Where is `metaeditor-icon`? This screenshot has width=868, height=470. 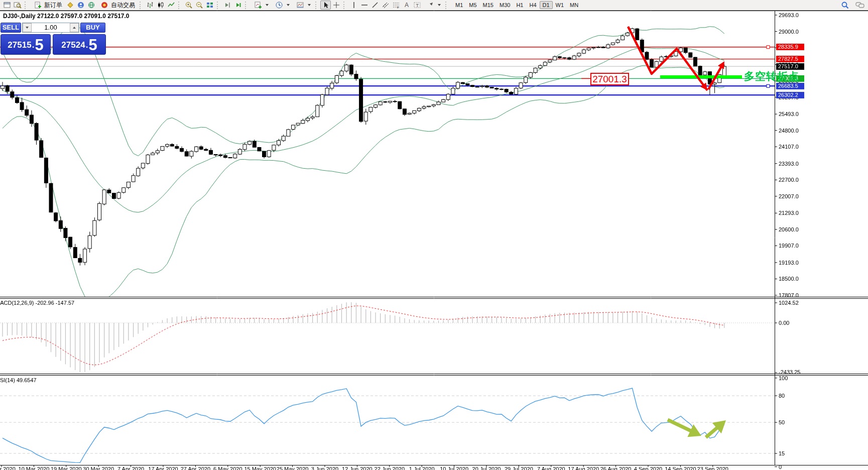 metaeditor-icon is located at coordinates (70, 5).